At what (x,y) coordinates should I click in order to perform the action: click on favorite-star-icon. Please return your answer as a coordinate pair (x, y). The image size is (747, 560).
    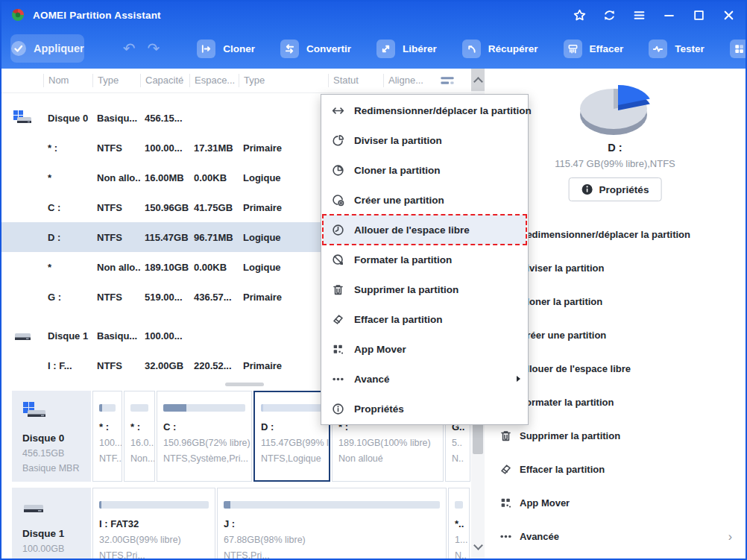
    Looking at the image, I should click on (579, 15).